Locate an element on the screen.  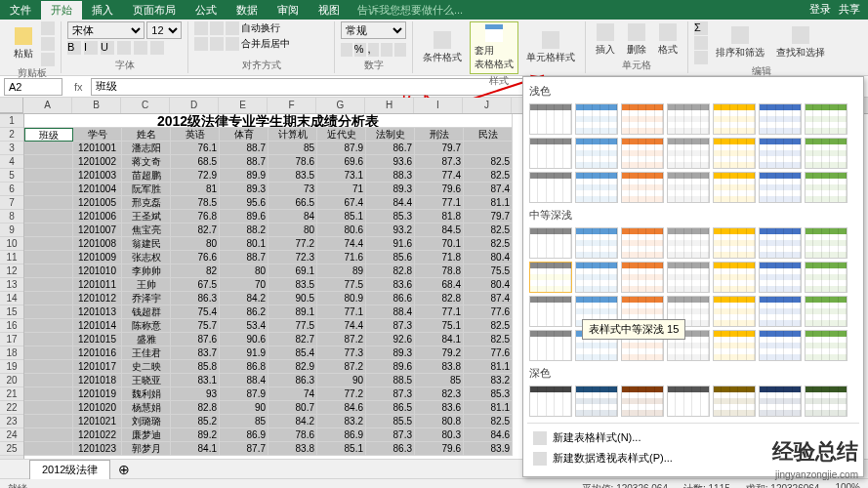
row-header: 20 is located at coordinates (12, 381).